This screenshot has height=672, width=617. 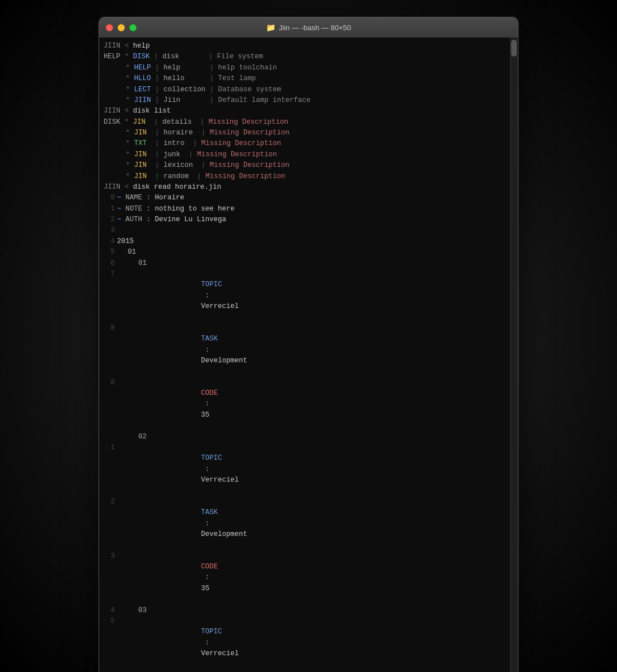 I want to click on line-year-2015: 4 2015, so click(x=304, y=242).